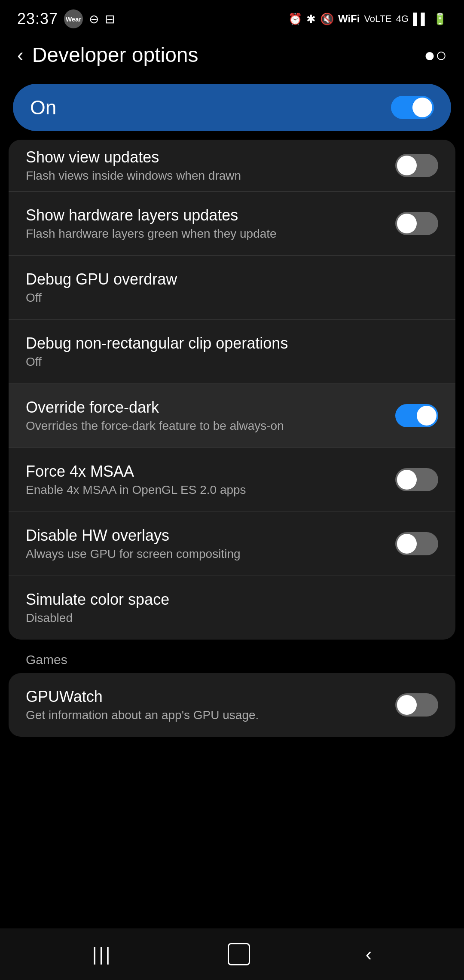 This screenshot has width=464, height=980. What do you see at coordinates (311, 19) in the screenshot?
I see `bluetooth-icon: ✱` at bounding box center [311, 19].